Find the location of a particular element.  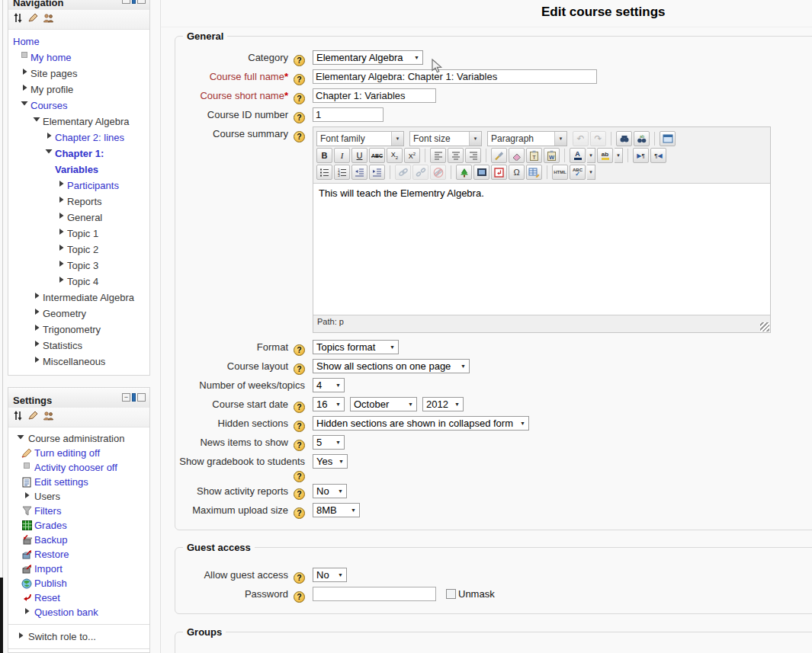

tree-item-filters: Filters is located at coordinates (80, 511).